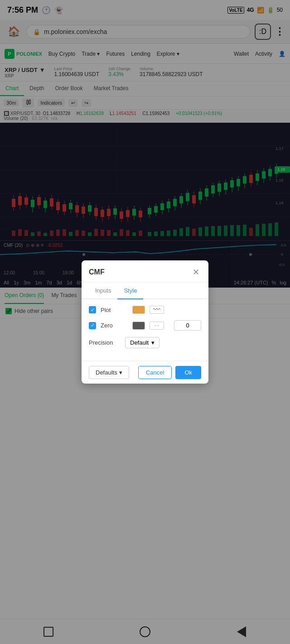 The width and height of the screenshot is (290, 644). What do you see at coordinates (145, 330) in the screenshot?
I see `modal-body: ✓ Plot 〰 ✓ Zero - - Precision Default ▾` at bounding box center [145, 330].